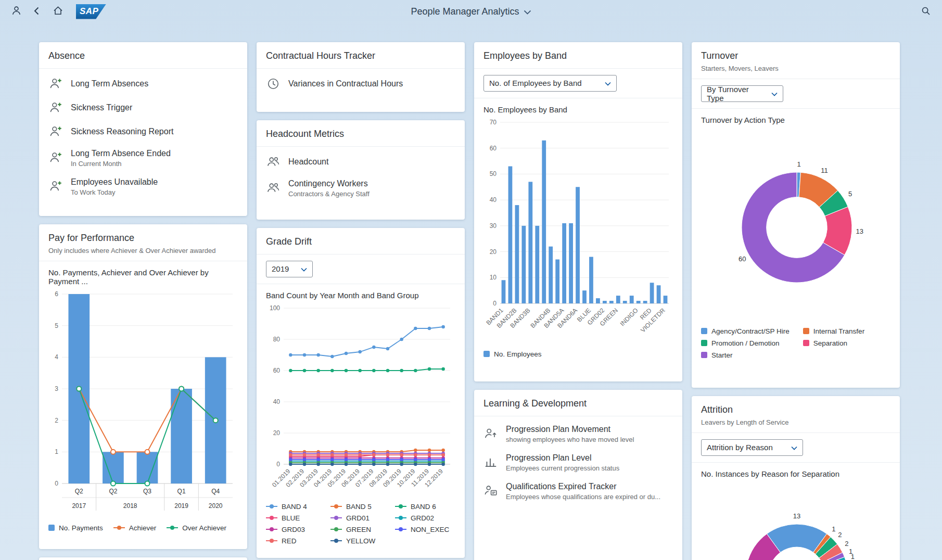 The image size is (942, 560). Describe the element at coordinates (796, 471) in the screenshot. I see `chart-title: No. Instances by Reason for Separation` at that location.